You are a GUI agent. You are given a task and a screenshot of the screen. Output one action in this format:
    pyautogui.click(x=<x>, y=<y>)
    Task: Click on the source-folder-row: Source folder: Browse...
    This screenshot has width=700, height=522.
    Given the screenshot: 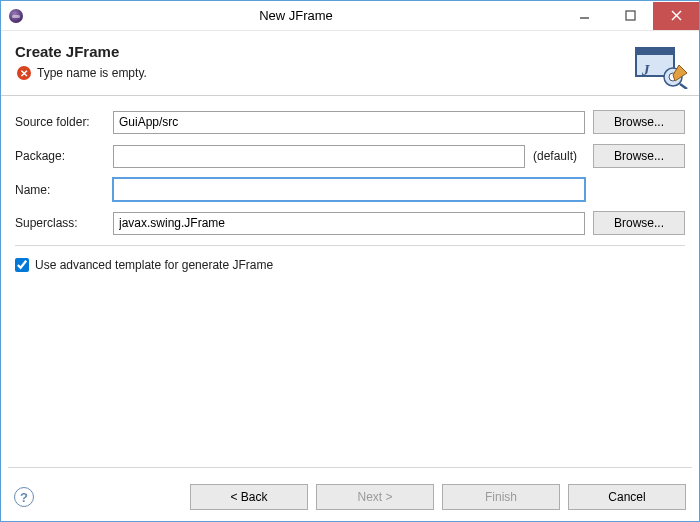 What is the action you would take?
    pyautogui.click(x=350, y=122)
    